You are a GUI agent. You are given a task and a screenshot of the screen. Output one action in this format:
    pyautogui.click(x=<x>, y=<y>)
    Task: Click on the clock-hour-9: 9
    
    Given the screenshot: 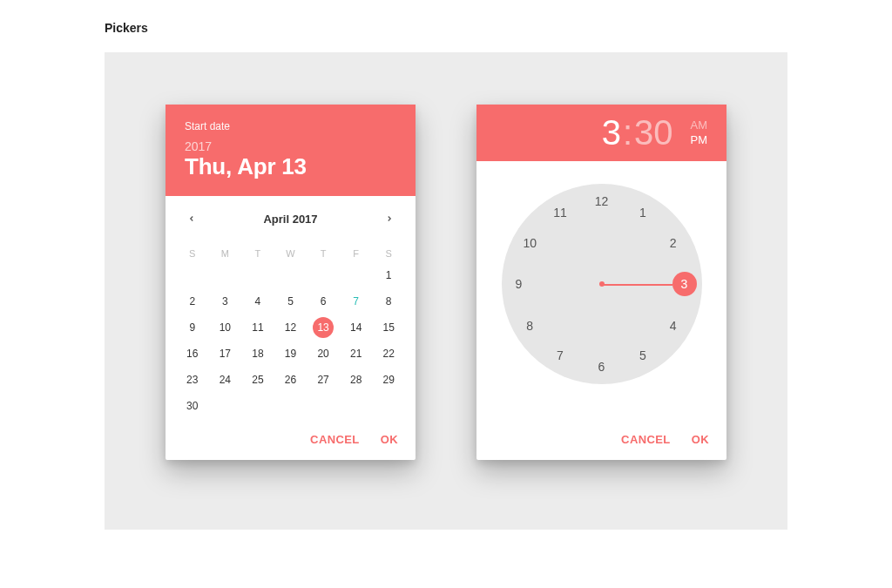 What is the action you would take?
    pyautogui.click(x=519, y=284)
    